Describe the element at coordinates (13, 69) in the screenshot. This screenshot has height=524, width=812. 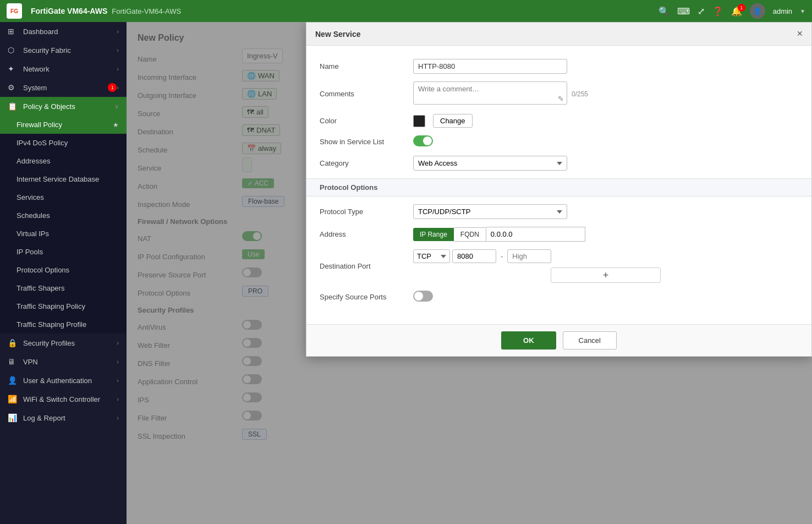
I see `network-icon: ✦` at that location.